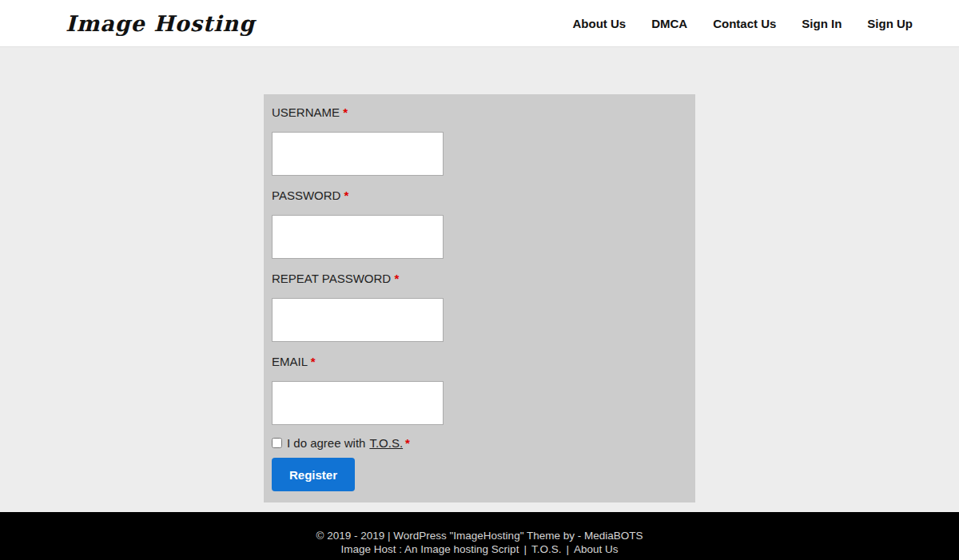 The image size is (959, 560). What do you see at coordinates (480, 550) in the screenshot?
I see `footer-links-line: Image Host : An Image hosting Script|T.O…` at bounding box center [480, 550].